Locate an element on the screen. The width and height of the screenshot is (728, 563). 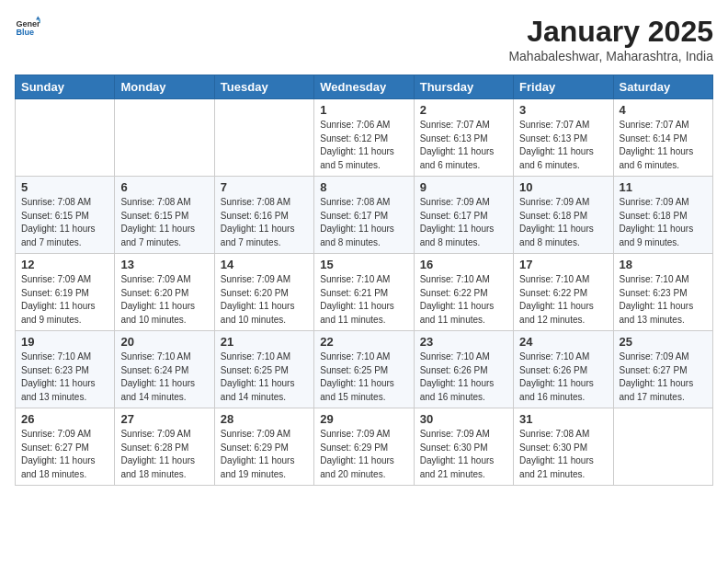
calendar-cell: 24Sunrise: 7:10 AMSunset: 6:26 PMDayligh… is located at coordinates (563, 370).